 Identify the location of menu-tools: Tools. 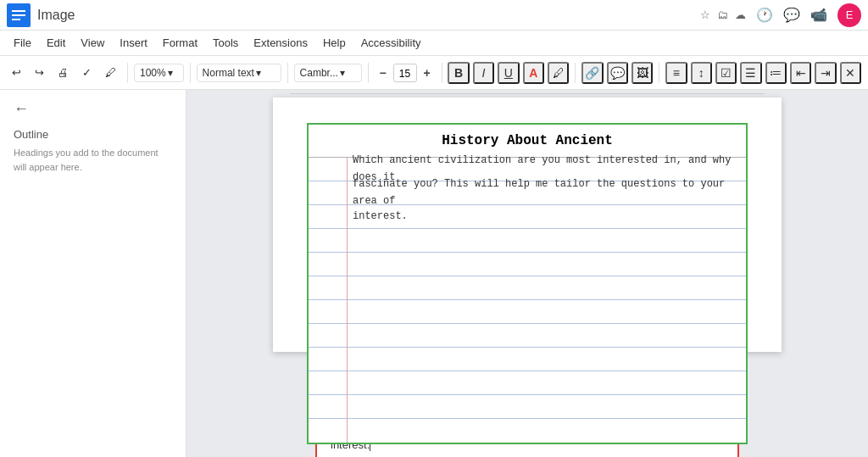
(225, 42).